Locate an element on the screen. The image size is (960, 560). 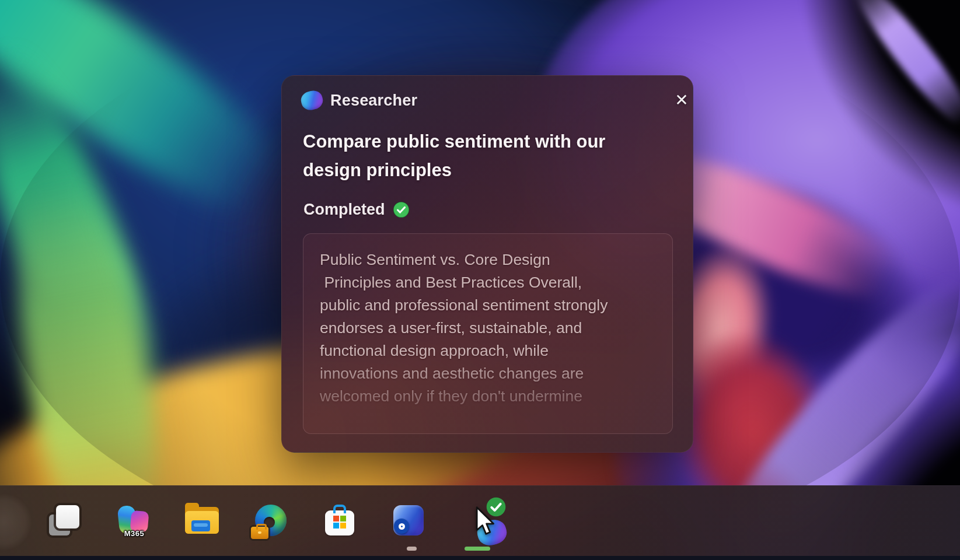
researcher-active-indicator is located at coordinates (477, 548).